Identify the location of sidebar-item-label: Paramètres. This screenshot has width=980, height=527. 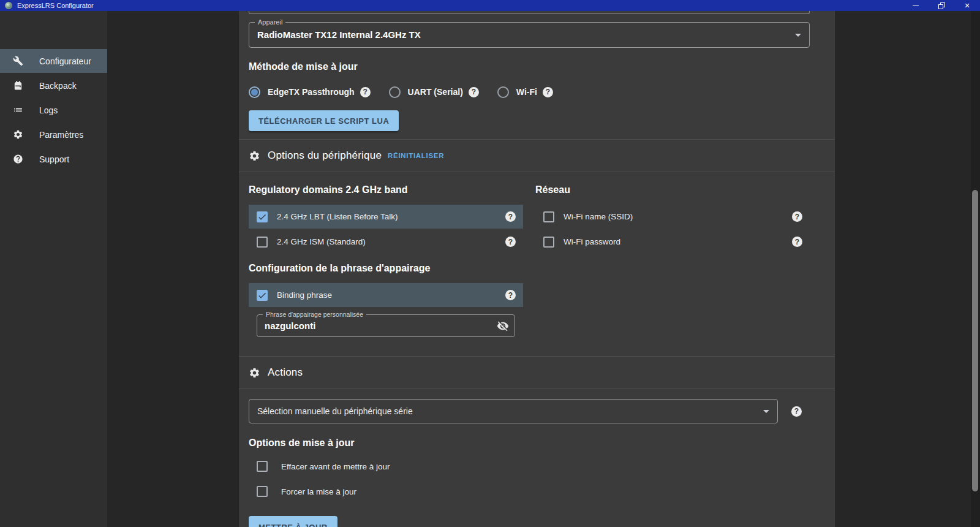
(61, 135).